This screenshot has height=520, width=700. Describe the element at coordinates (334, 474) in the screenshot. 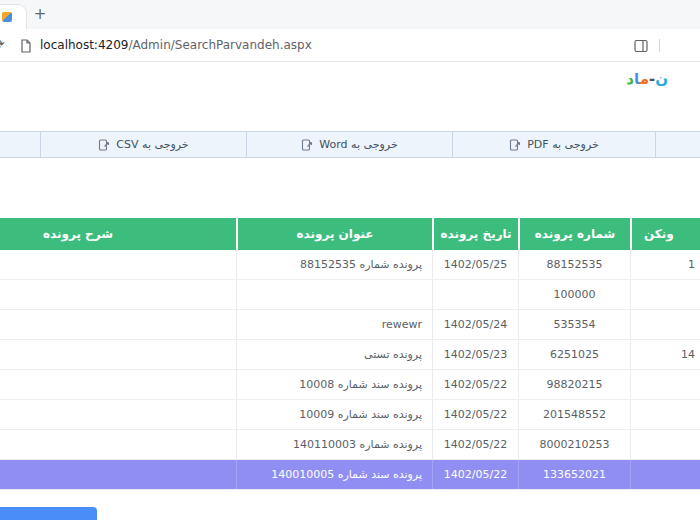

I see `cell-title: پرونده سند شماره 140010005` at that location.